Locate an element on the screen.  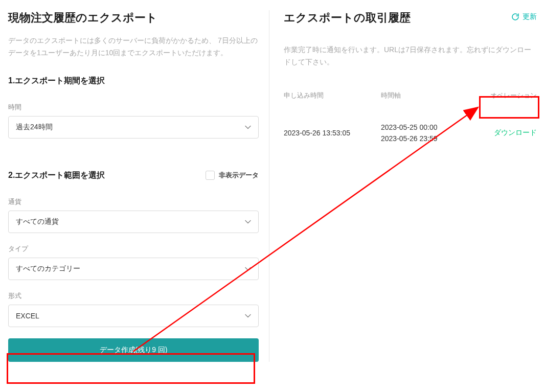
table-header: 申し込み時間 時間軸 オペレーション is located at coordinates (410, 96).